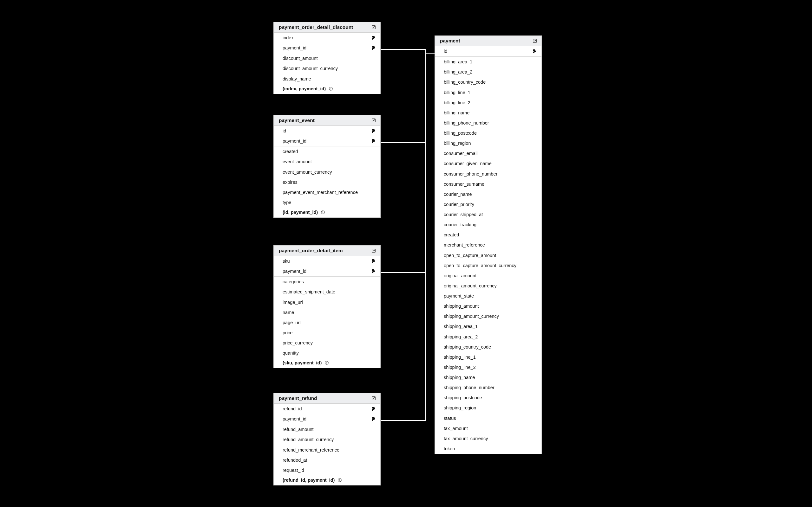 This screenshot has width=812, height=507. Describe the element at coordinates (327, 440) in the screenshot. I see `column-row: refund_amount_currency` at that location.